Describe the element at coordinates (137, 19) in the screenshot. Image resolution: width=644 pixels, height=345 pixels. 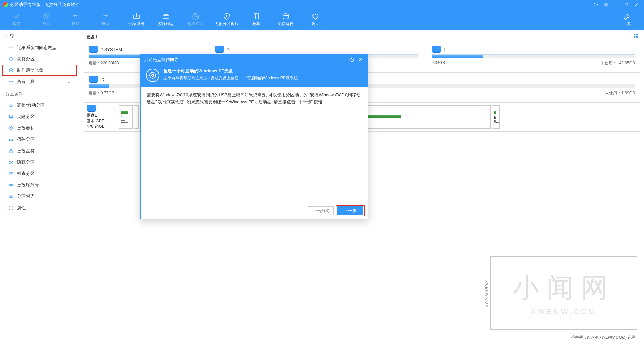
I see `migrate-system-button: 迁移系统` at that location.